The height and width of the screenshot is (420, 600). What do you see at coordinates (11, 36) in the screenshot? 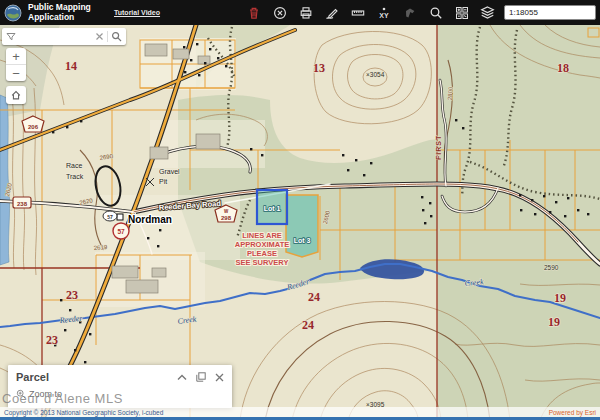
I see `search-filter-icon` at bounding box center [11, 36].